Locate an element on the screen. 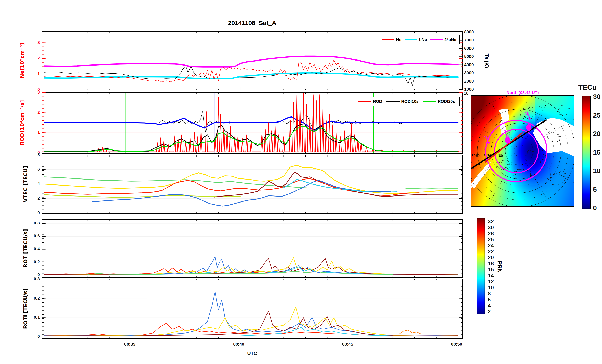 This screenshot has height=364, width=602. vtec-ytick-label: 2 is located at coordinates (20, 198).